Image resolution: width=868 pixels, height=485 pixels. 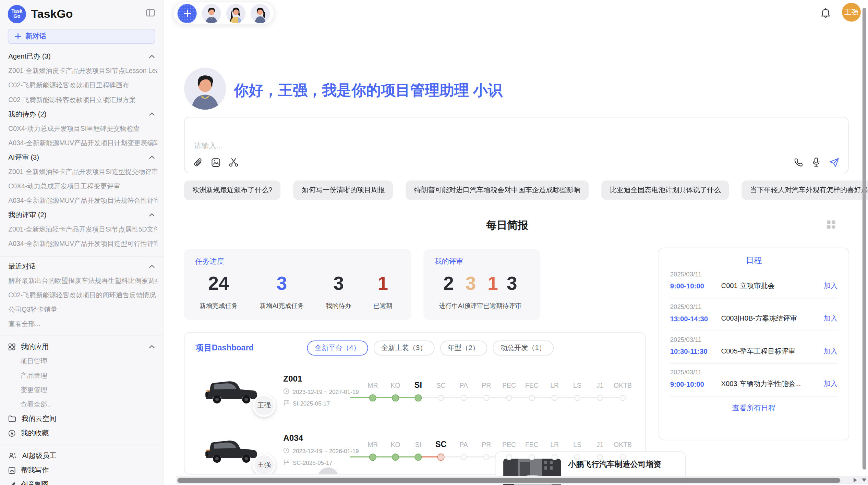 What do you see at coordinates (463, 348) in the screenshot?
I see `dashboard-tab: 年型（2）` at bounding box center [463, 348].